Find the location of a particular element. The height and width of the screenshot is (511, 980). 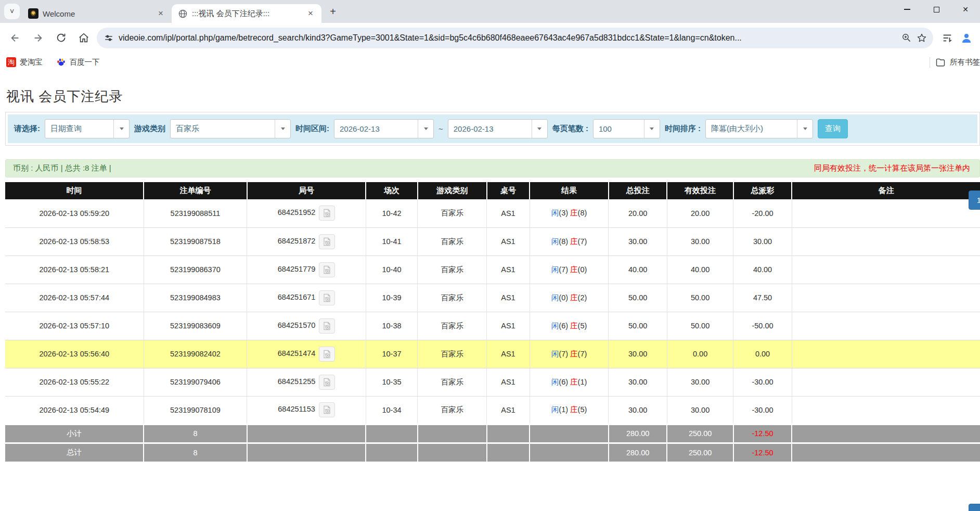

cell-time: 2026-02-13 05:59:20 is located at coordinates (74, 213).